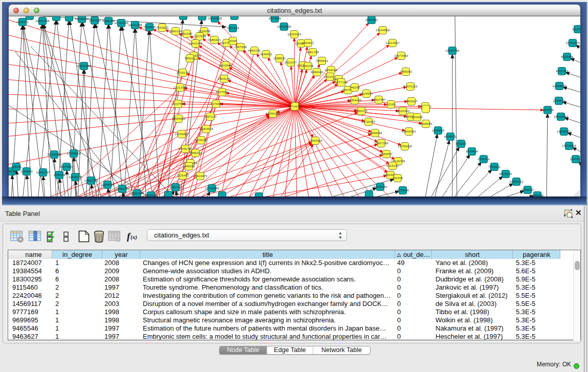 This screenshot has width=588, height=372. I want to click on svg-text: 39975867, so click(67, 167).